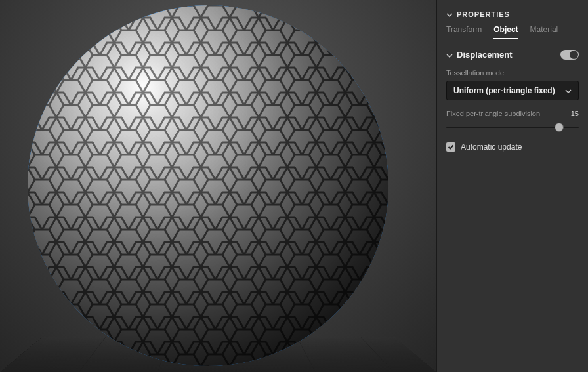 The width and height of the screenshot is (588, 372). Describe the element at coordinates (513, 32) in the screenshot. I see `property-tabs: Transform Object Material` at that location.